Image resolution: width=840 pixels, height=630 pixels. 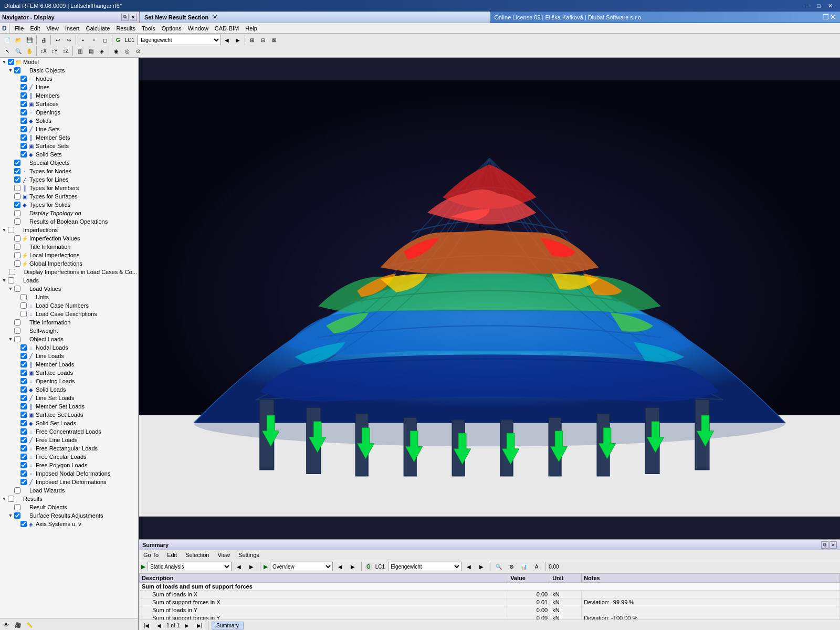 I want to click on tb-view1: ⊞, so click(x=252, y=40).